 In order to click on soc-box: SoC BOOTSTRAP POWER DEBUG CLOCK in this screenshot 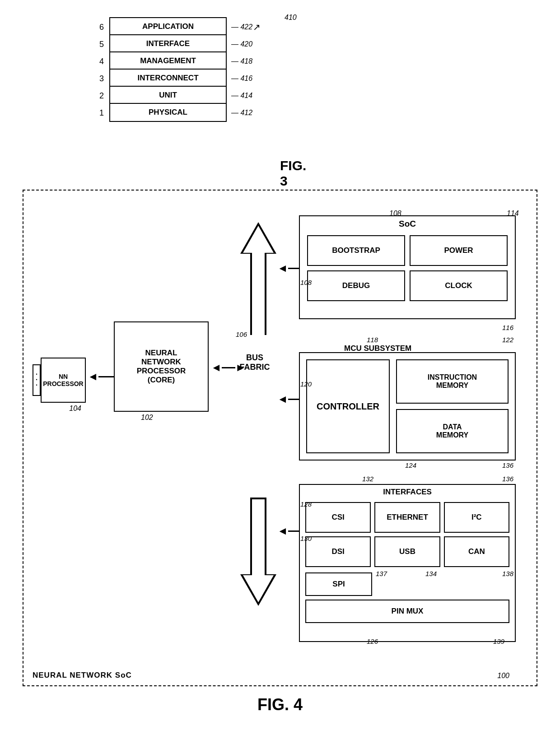, I will do `click(407, 267)`.